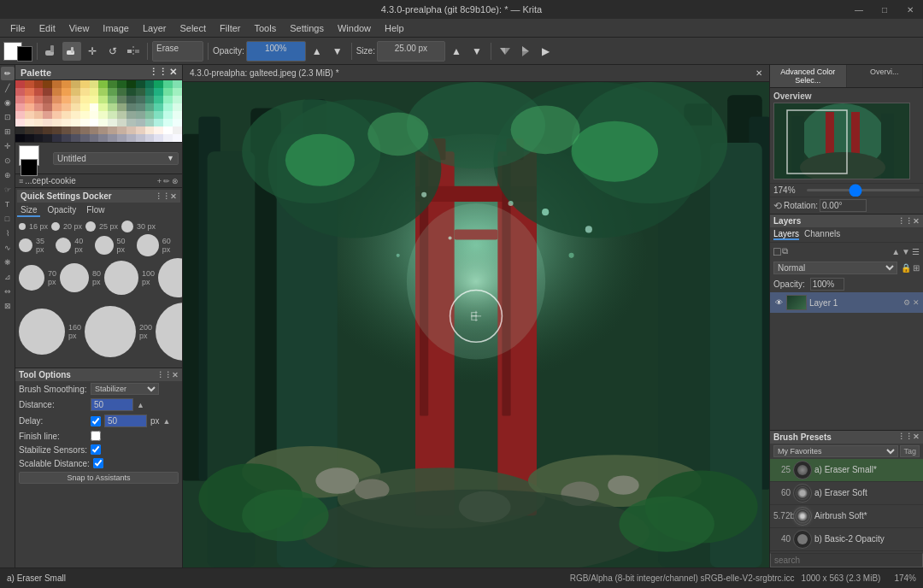 The width and height of the screenshot is (923, 588). I want to click on canvas-close-btn: ✕, so click(759, 74).